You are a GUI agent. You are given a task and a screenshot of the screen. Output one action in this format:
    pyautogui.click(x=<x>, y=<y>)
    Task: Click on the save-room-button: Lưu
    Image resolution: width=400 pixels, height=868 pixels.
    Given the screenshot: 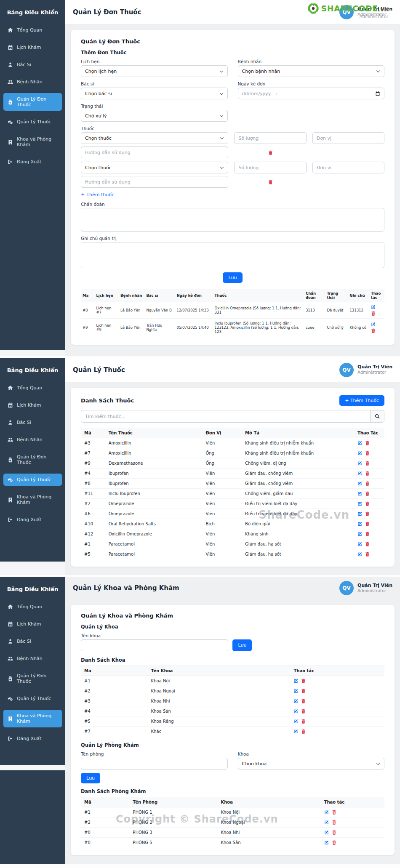 What is the action you would take?
    pyautogui.click(x=91, y=778)
    